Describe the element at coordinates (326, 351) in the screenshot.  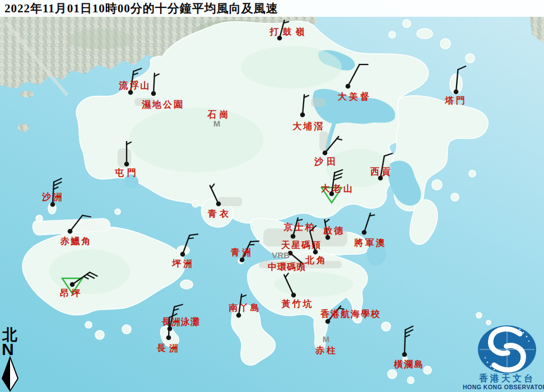
I see `station-label: 赤柱` at that location.